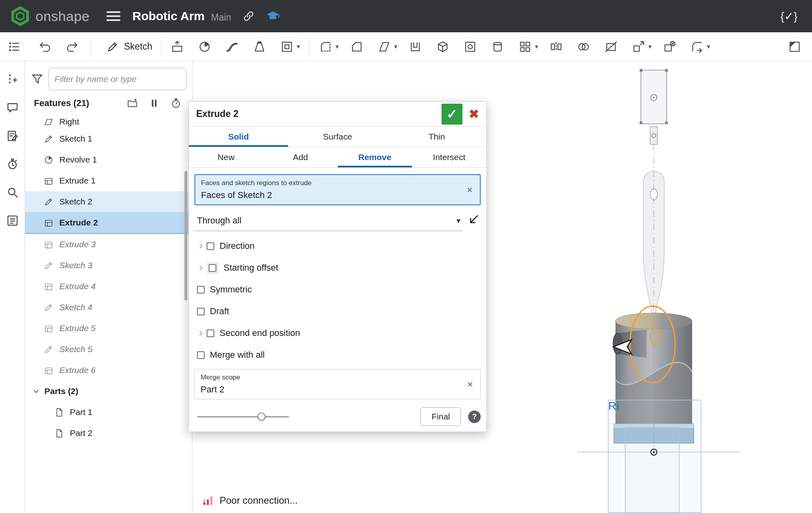 This screenshot has width=812, height=513. What do you see at coordinates (109, 307) in the screenshot?
I see `feature-row-sketch4: Sketch 4` at bounding box center [109, 307].